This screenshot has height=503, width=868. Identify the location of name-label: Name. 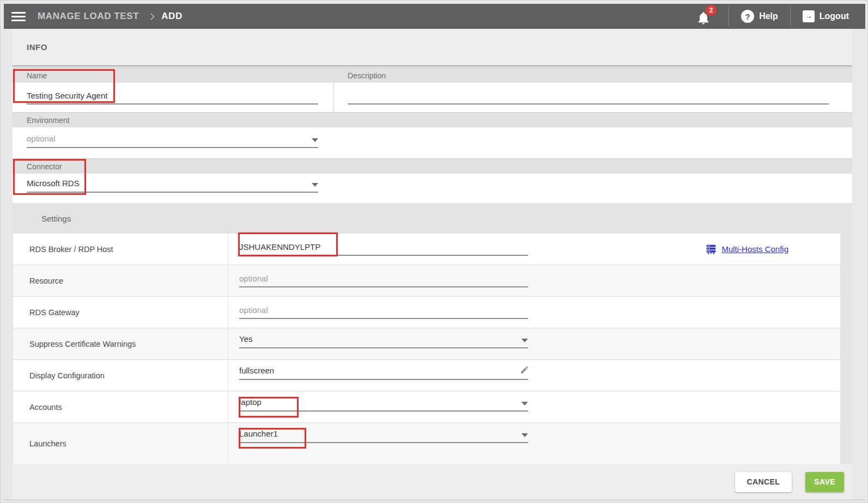
(37, 76).